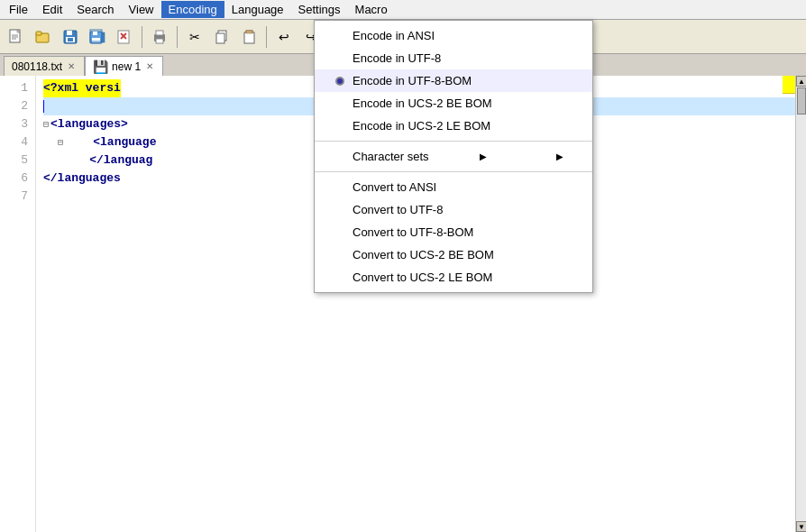 Image resolution: width=806 pixels, height=532 pixels. What do you see at coordinates (284, 37) in the screenshot?
I see `undo-button: ↩` at bounding box center [284, 37].